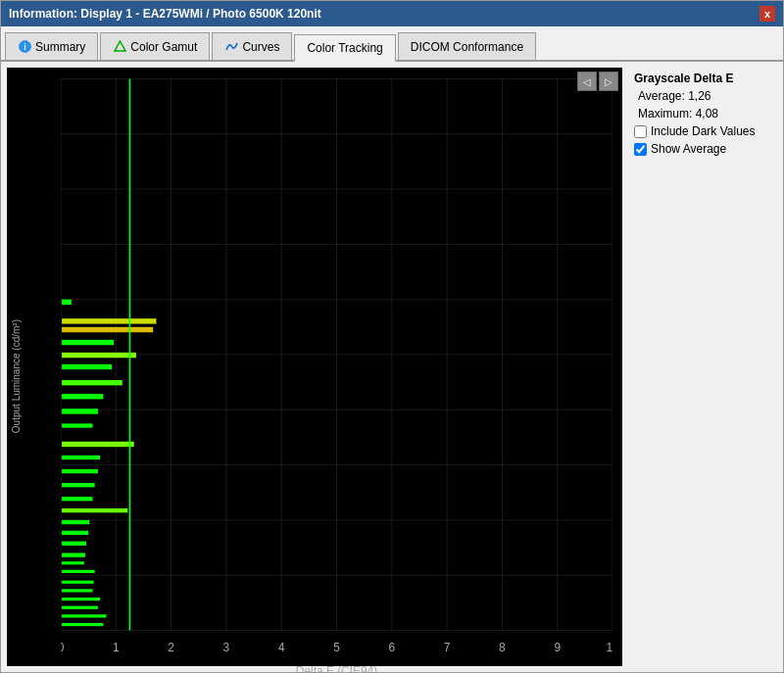 Image resolution: width=784 pixels, height=673 pixels. Describe the element at coordinates (674, 96) in the screenshot. I see `average-label: Average: 1,26` at that location.